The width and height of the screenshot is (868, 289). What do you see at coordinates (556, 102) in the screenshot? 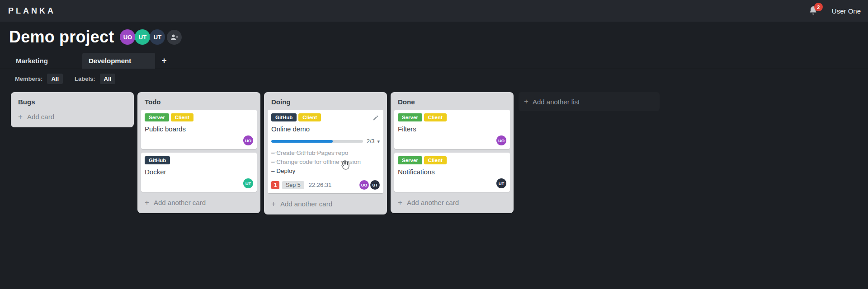
I see `add-list-label: Add another list` at bounding box center [556, 102].